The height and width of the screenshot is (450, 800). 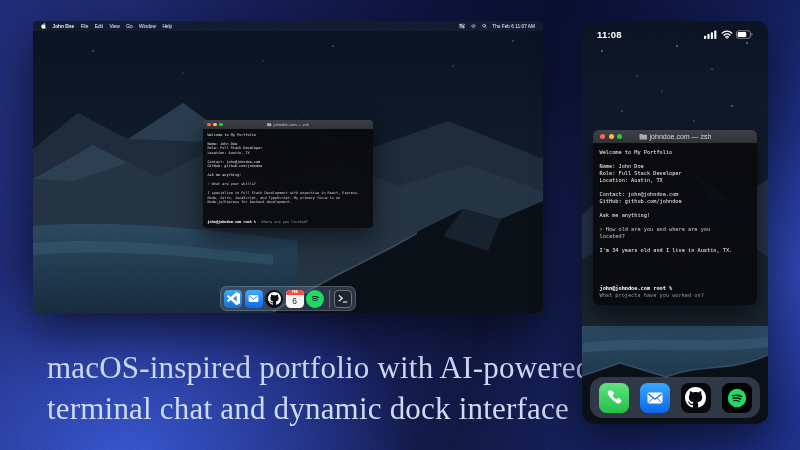 What do you see at coordinates (99, 26) in the screenshot?
I see `menu-item-edit: Edit` at bounding box center [99, 26].